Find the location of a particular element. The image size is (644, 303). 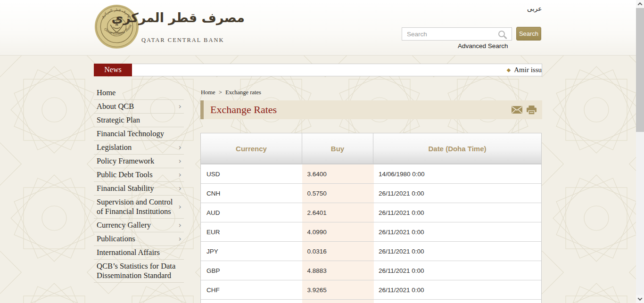

scrollbar-thumb is located at coordinates (640, 70).